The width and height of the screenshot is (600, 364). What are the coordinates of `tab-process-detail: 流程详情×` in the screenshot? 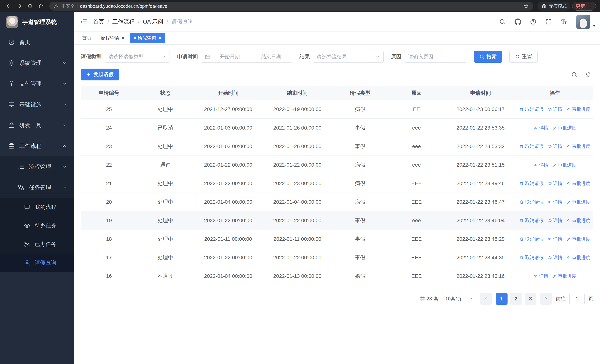 It's located at (112, 38).